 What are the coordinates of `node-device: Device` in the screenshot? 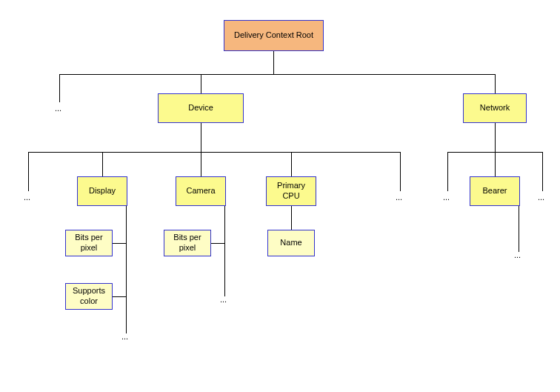 It's located at (201, 108).